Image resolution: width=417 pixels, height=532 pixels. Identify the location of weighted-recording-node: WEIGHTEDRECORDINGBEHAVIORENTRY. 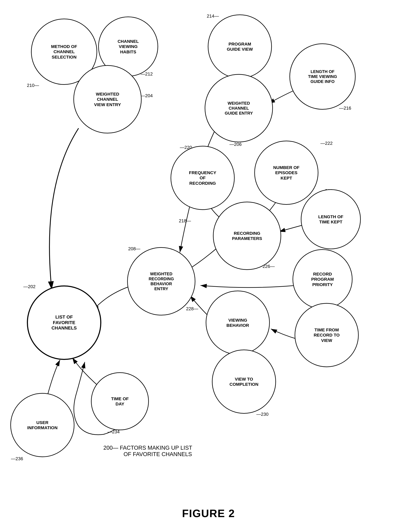
(161, 281).